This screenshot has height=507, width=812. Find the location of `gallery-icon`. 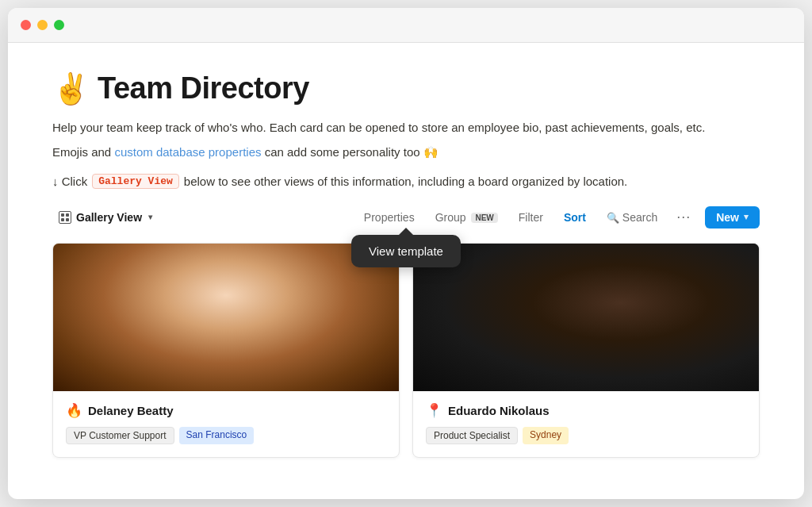

gallery-icon is located at coordinates (65, 217).